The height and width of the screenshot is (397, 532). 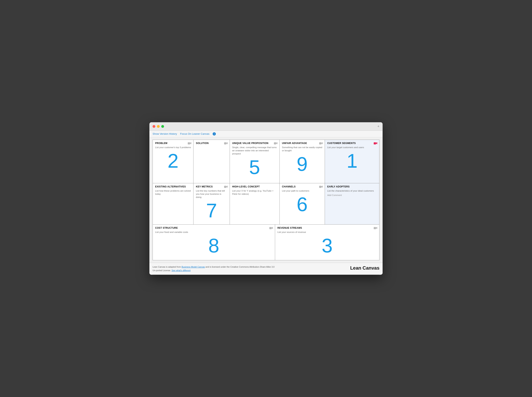 I want to click on channels-cell: CHANNELS List your path to customers 6, so click(x=302, y=204).